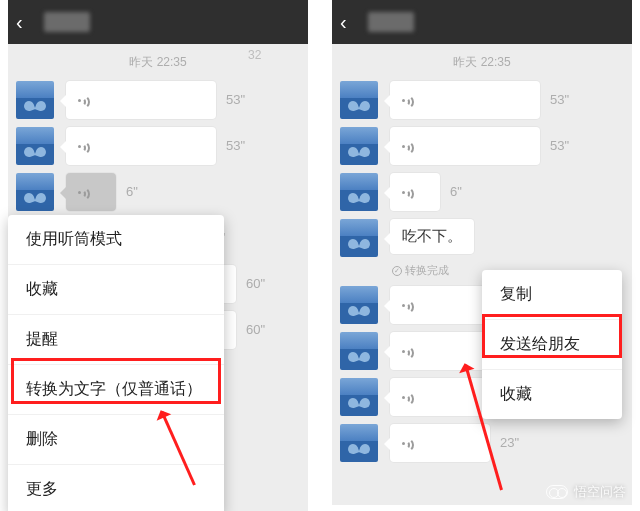 Image resolution: width=640 pixels, height=511 pixels. I want to click on voice-duration: 23", so click(510, 443).